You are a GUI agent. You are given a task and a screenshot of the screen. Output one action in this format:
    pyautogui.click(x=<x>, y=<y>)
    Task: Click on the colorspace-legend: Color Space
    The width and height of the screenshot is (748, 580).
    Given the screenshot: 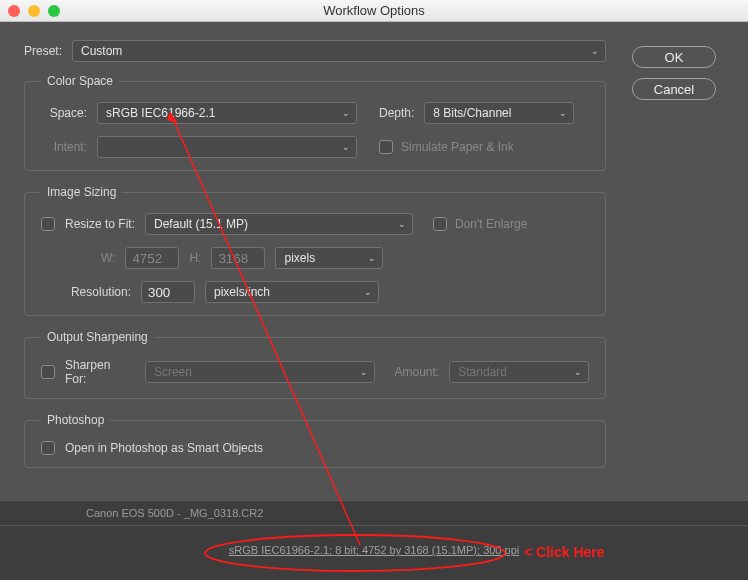 What is the action you would take?
    pyautogui.click(x=80, y=81)
    